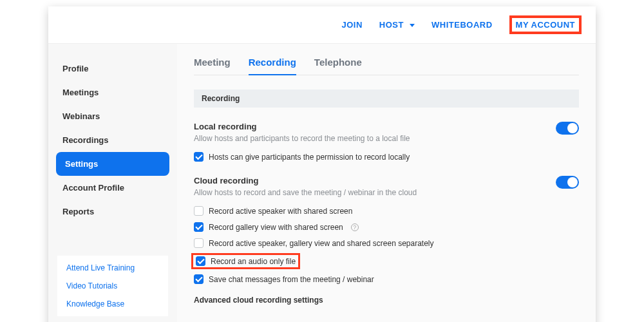 The image size is (644, 322). Describe the element at coordinates (291, 279) in the screenshot. I see `opt-label: Save chat messages from the meeting / we…` at that location.